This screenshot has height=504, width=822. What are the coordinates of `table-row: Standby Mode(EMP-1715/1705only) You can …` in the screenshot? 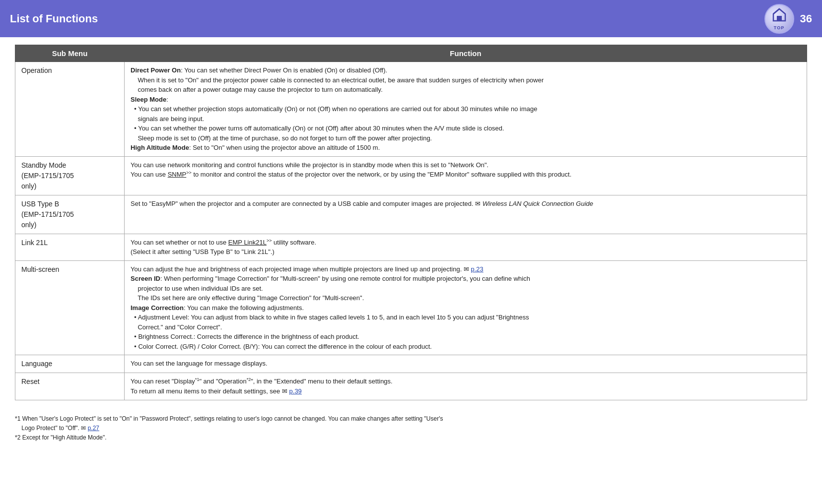 It's located at (411, 176).